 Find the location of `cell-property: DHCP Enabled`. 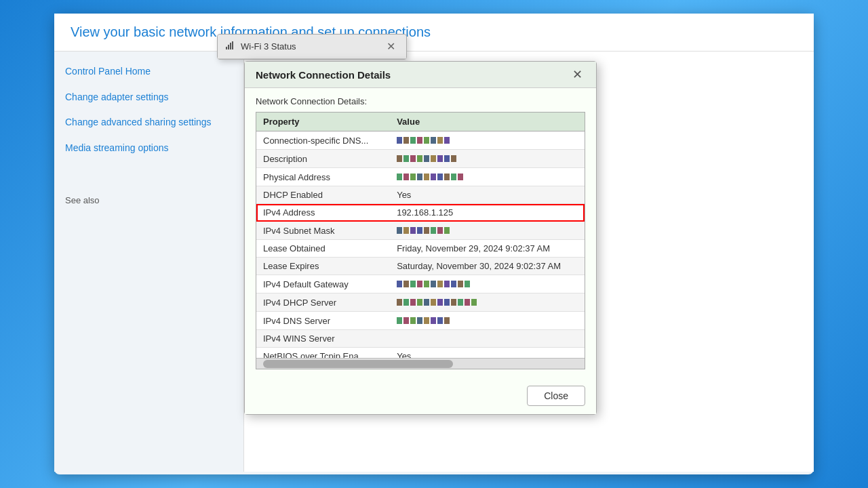

cell-property: DHCP Enabled is located at coordinates (323, 195).